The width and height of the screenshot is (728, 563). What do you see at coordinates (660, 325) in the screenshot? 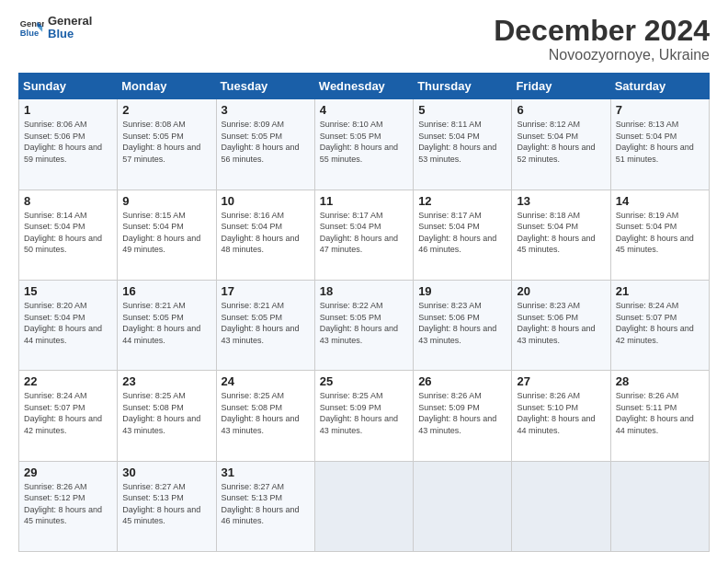
I see `calendar-cell: 21Sunrise: 8:24 AMSunset: 5:07 PMDayligh…` at bounding box center [660, 325].